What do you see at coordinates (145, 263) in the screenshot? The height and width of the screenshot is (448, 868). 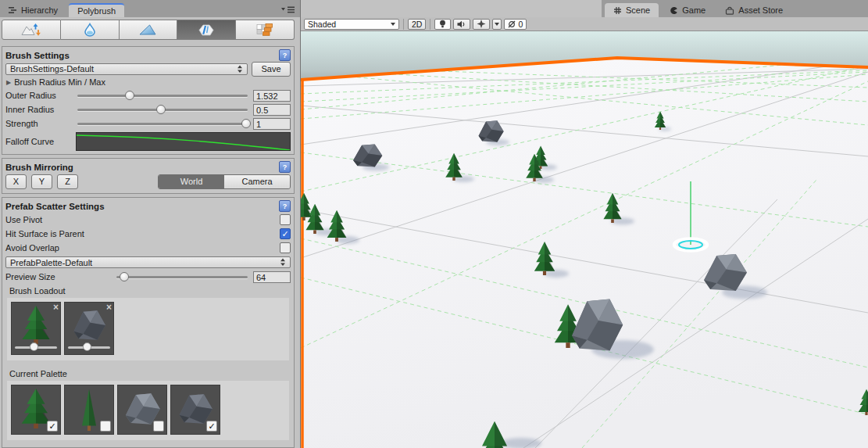 I see `prefab-palette-value: PrefabPalette-Default` at bounding box center [145, 263].